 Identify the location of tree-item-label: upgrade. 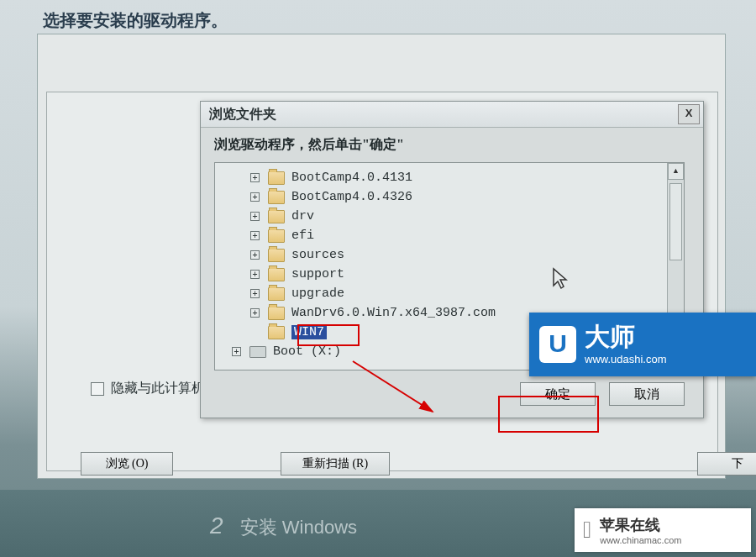
(318, 294).